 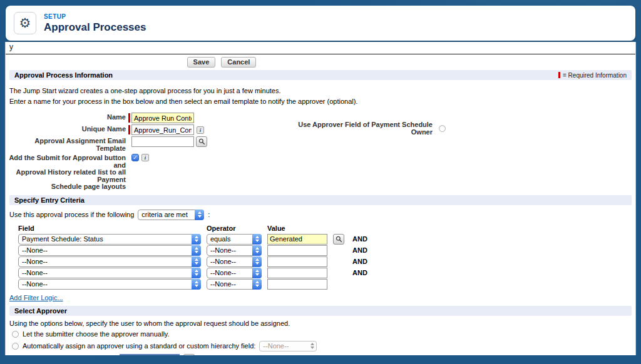 I want to click on name-label: Name, so click(x=67, y=117).